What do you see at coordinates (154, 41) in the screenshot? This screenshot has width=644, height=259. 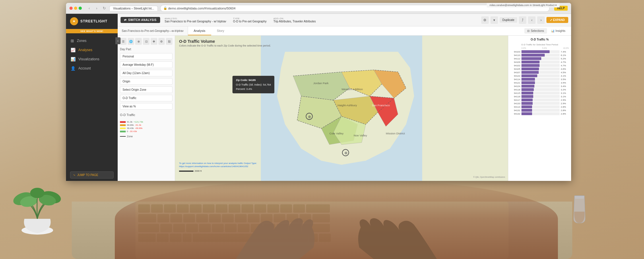 I see `drag-btn: ✥` at bounding box center [154, 41].